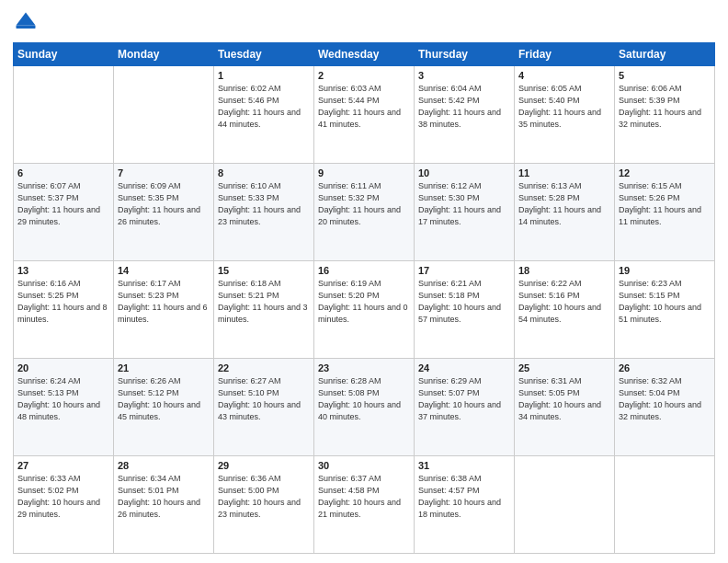  Describe the element at coordinates (63, 302) in the screenshot. I see `day-info: Sunrise: 6:16 AM Sunset: 5:25 PM Dayligh…` at that location.